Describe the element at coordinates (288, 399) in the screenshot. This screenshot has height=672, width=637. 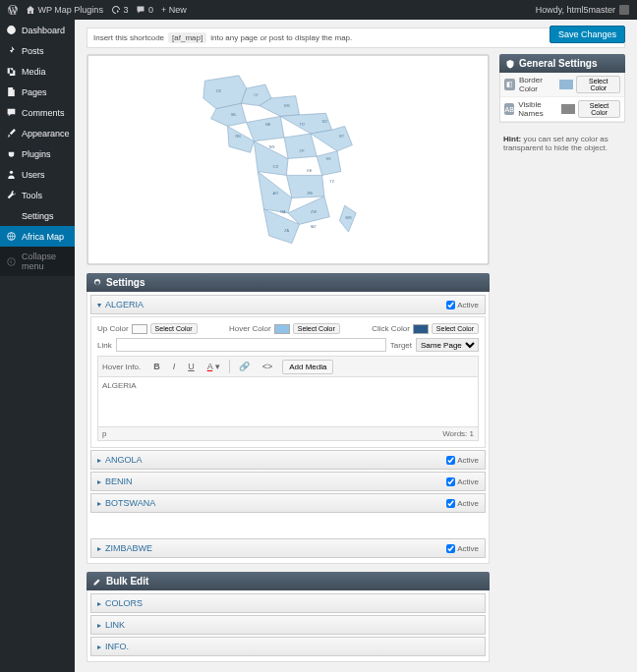
I see `hover-info-editor: Hover Info. B I U A ▾ 🔗 <> Add Media` at that location.